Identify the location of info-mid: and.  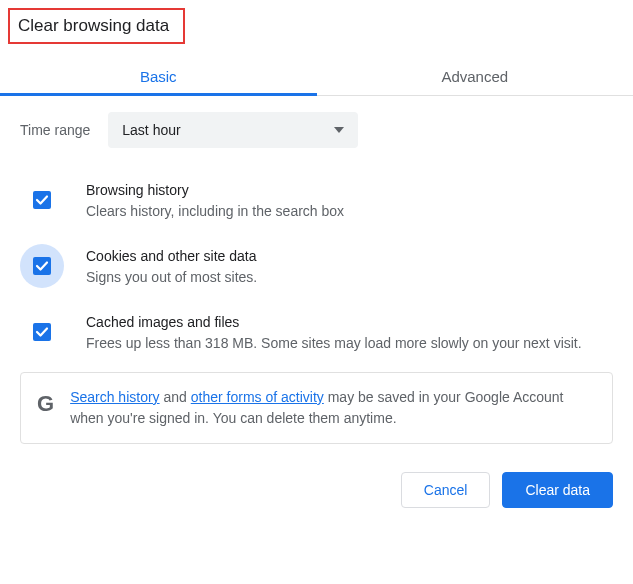
(176, 397).